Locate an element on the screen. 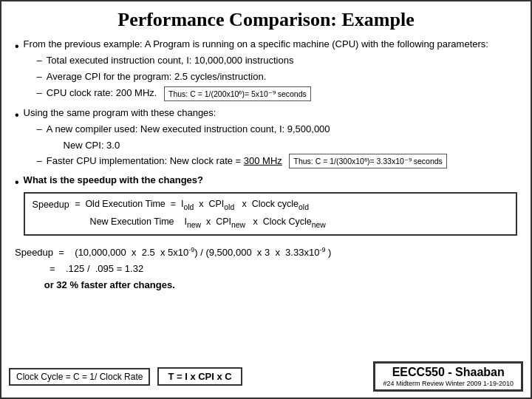  speedup-section: Speedup = (10,000,000 x 2.5 x 5x10-9) / … is located at coordinates (266, 269).